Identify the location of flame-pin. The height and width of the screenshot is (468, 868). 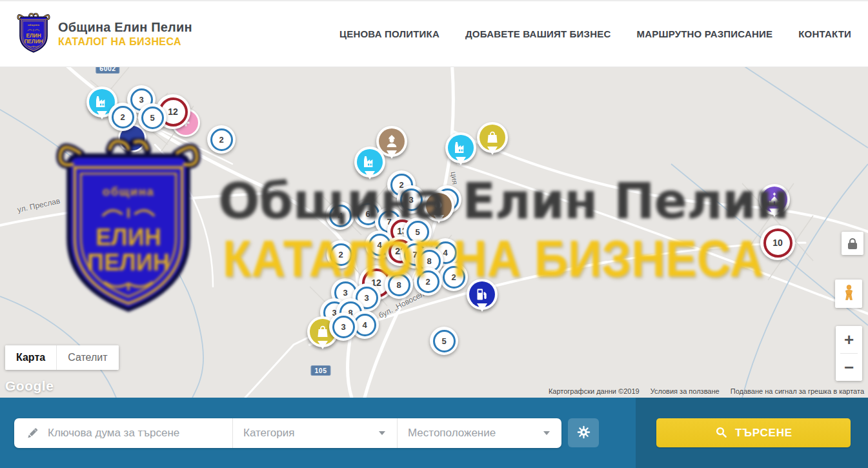
(439, 206).